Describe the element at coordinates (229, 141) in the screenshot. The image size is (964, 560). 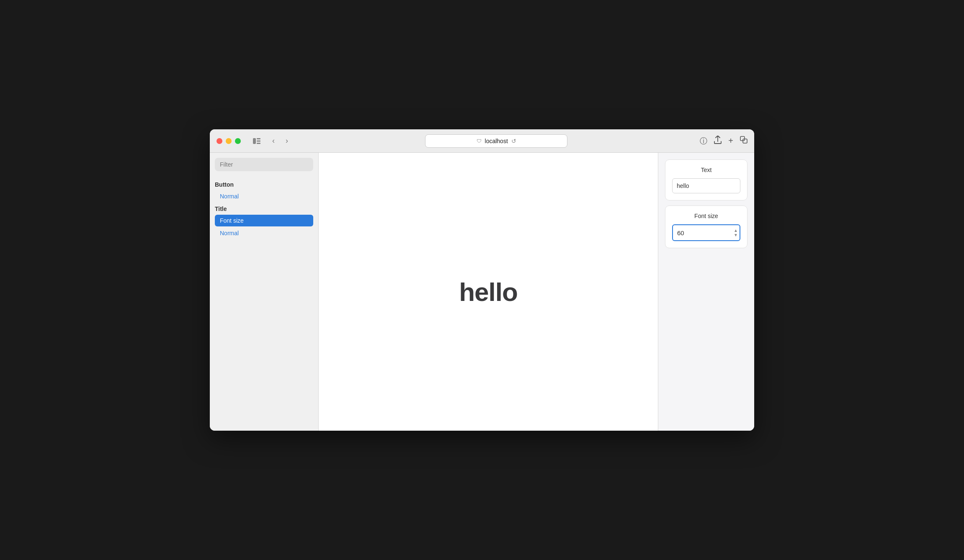
I see `traffic-lights` at that location.